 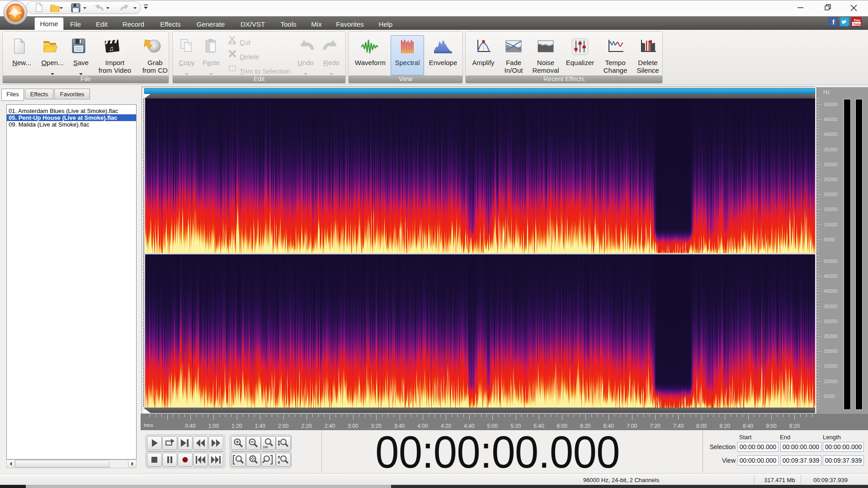 What do you see at coordinates (857, 20) in the screenshot?
I see `svg-text: You` at bounding box center [857, 20].